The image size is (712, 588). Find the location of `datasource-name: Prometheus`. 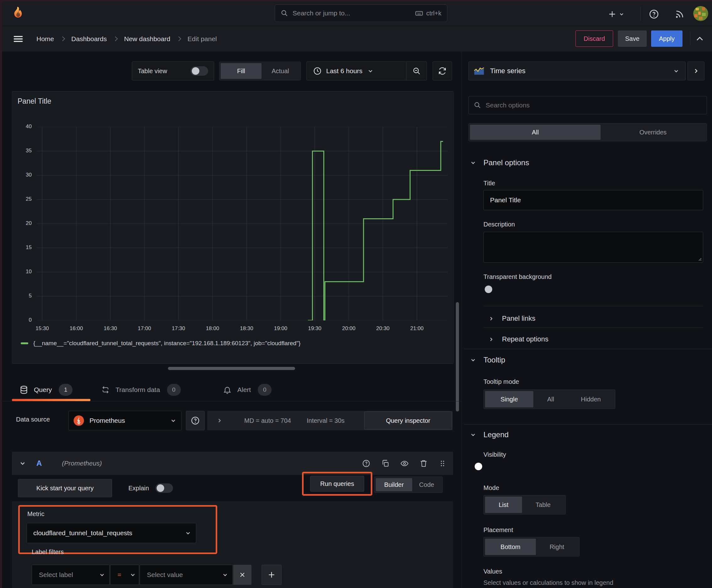

datasource-name: Prometheus is located at coordinates (107, 421).